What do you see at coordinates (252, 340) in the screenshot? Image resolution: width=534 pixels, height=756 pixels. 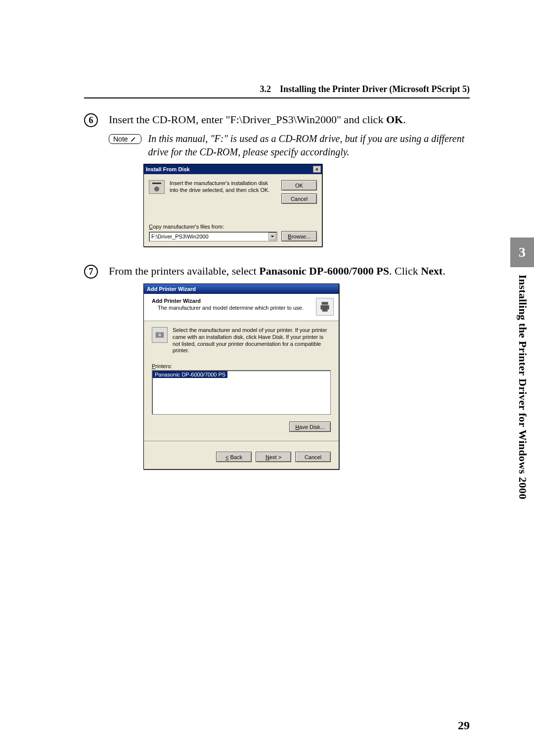 I see `wizard-info-text: Select the manufacturer and model of you…` at bounding box center [252, 340].